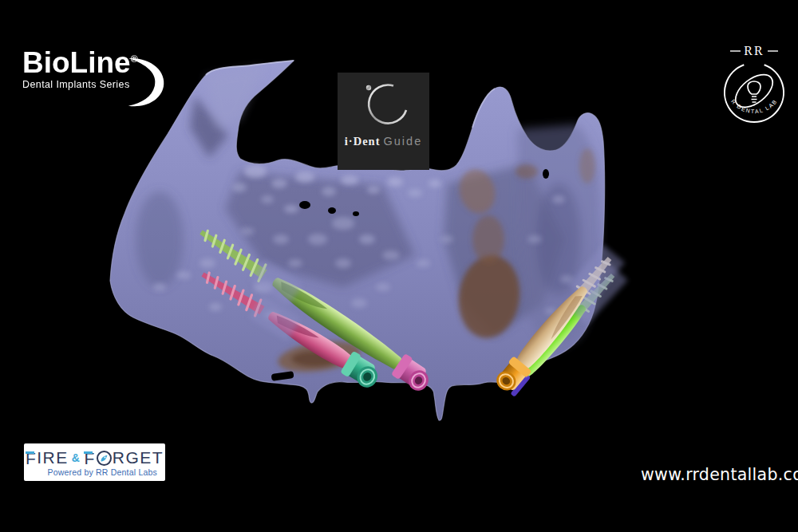 The image size is (798, 532). I want to click on ident-monogram-icon, so click(384, 107).